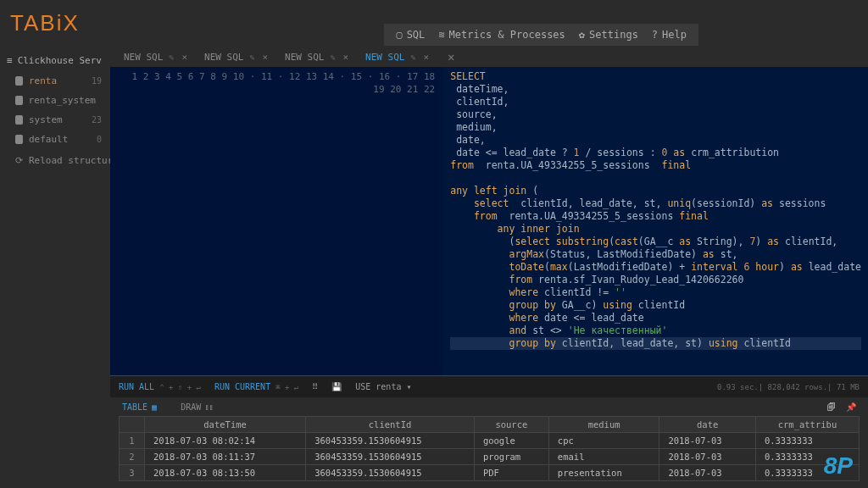  Describe the element at coordinates (654, 35) in the screenshot. I see `help-icon: ?` at that location.